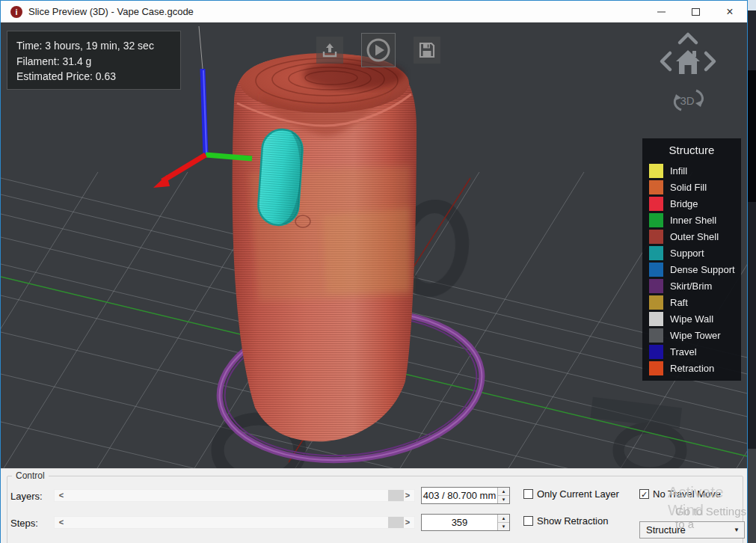  Describe the element at coordinates (686, 100) in the screenshot. I see `rotate-3d-label: 3D` at that location.